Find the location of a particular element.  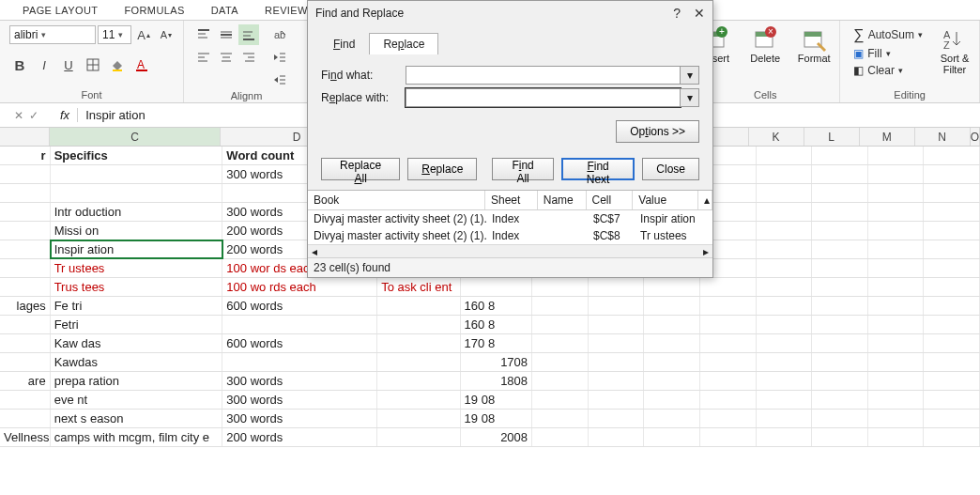

border-button is located at coordinates (93, 65).